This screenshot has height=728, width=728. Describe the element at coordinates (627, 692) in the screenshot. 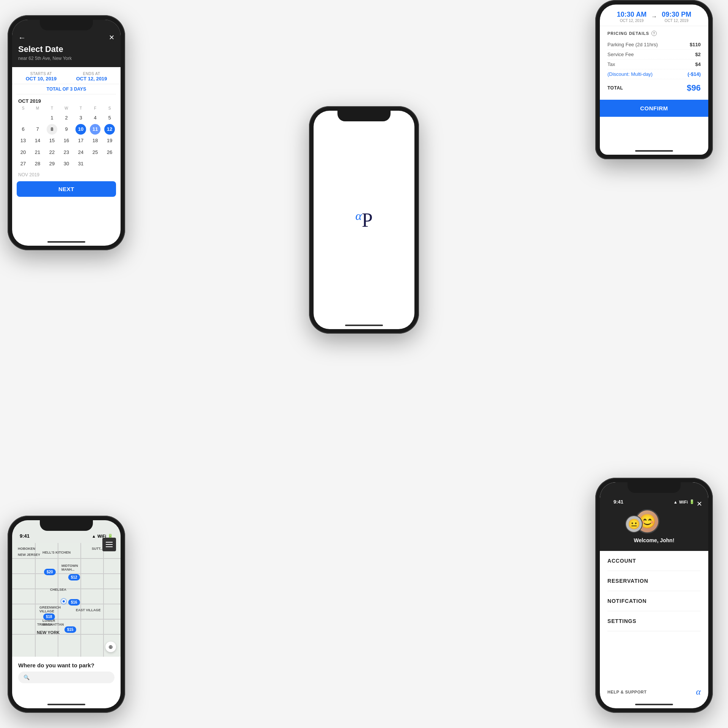

I see `help-support-label: HELP & SUPPORT` at that location.